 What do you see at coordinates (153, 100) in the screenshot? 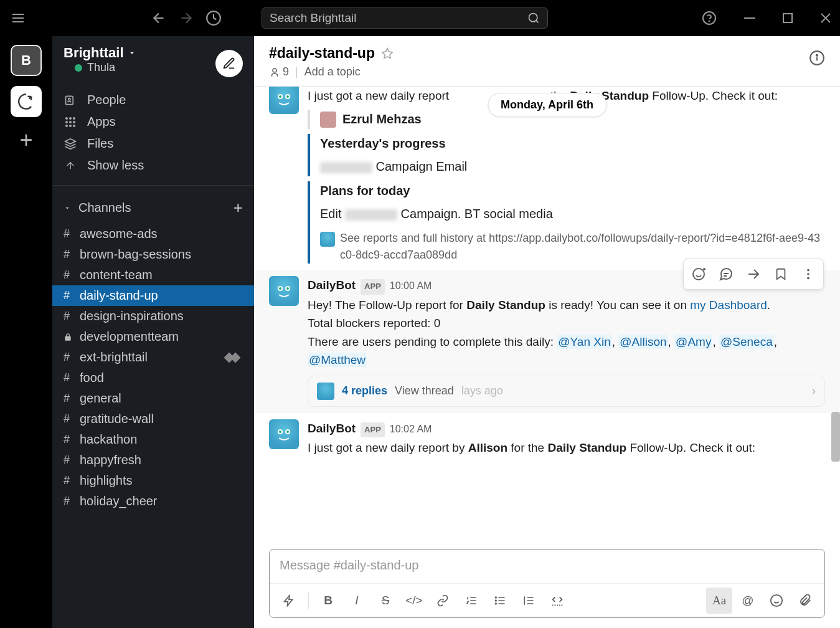
I see `sidebar-item-people: People` at bounding box center [153, 100].